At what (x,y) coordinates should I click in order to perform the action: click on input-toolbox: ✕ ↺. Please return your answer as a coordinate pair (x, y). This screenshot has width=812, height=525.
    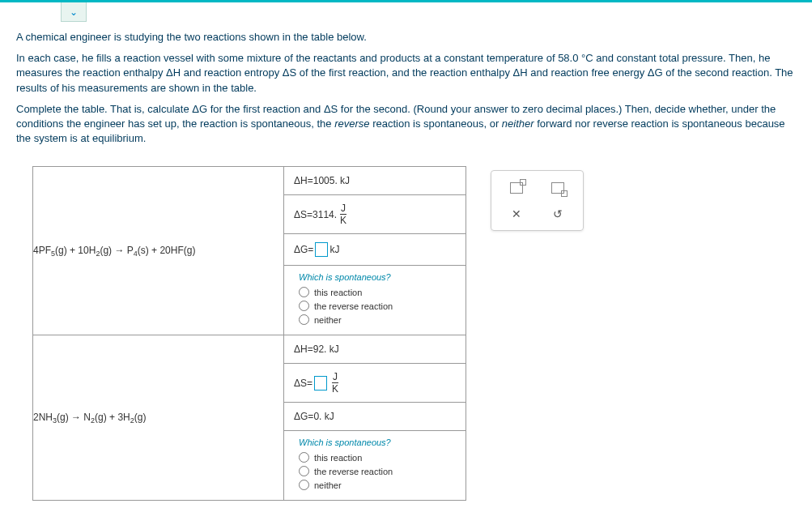
    Looking at the image, I should click on (538, 201).